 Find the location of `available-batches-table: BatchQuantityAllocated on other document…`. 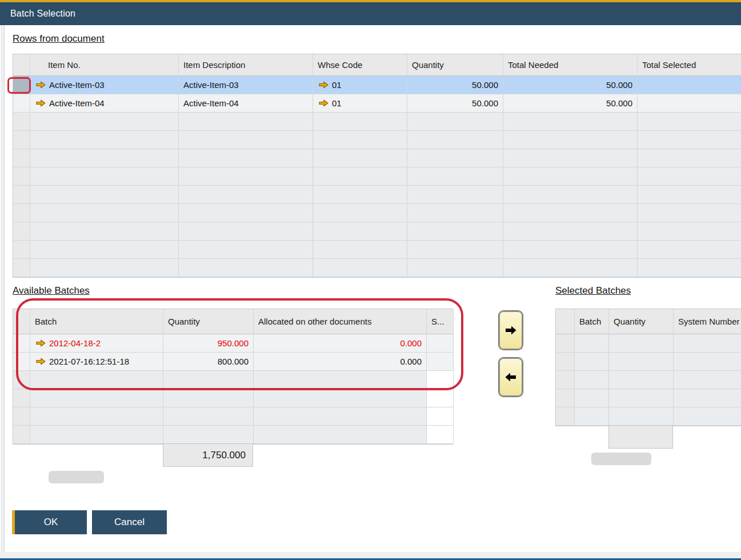

available-batches-table: BatchQuantityAllocated on other document… is located at coordinates (233, 377).